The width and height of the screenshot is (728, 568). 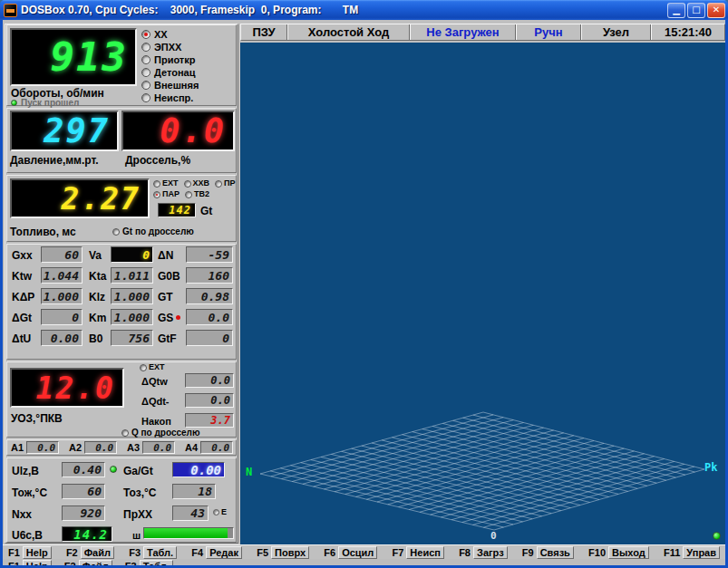 I want to click on param-label: Kta, so click(x=98, y=277).